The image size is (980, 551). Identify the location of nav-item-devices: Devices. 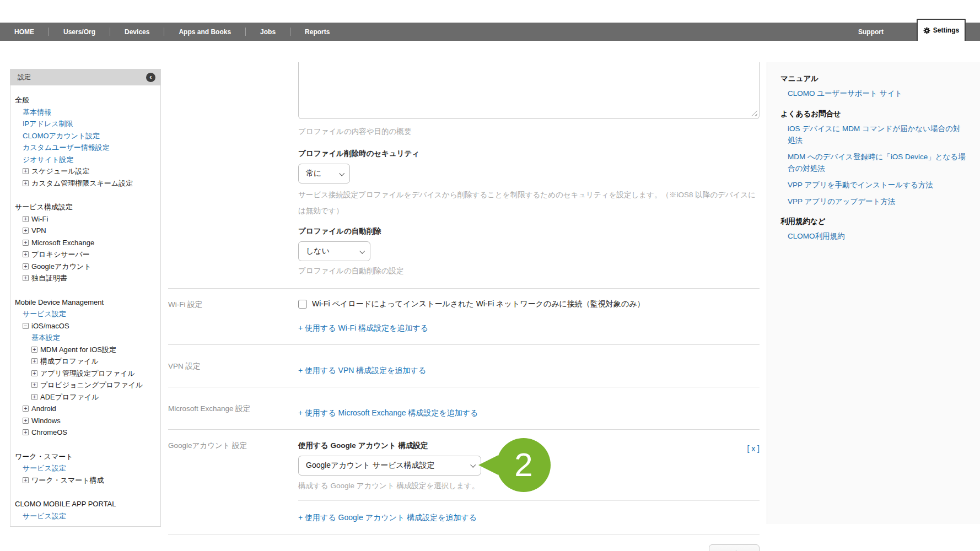
(137, 32).